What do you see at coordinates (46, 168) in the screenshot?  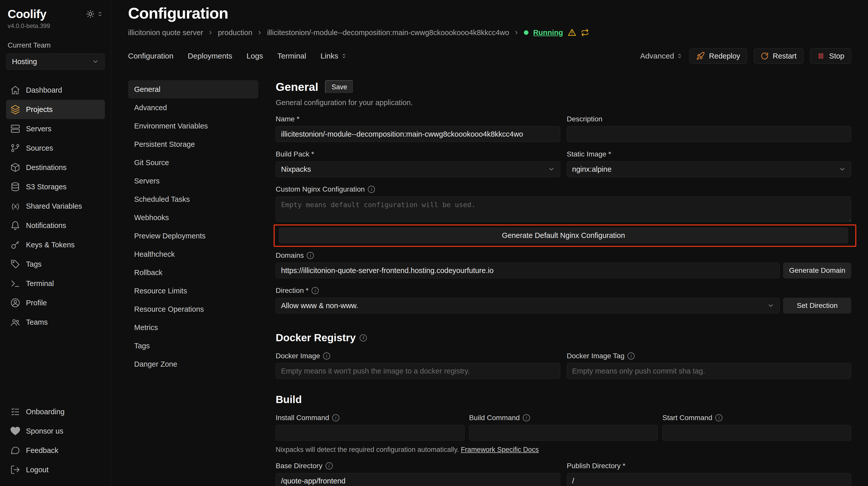 I see `sidebar-item-label: Destinations` at bounding box center [46, 168].